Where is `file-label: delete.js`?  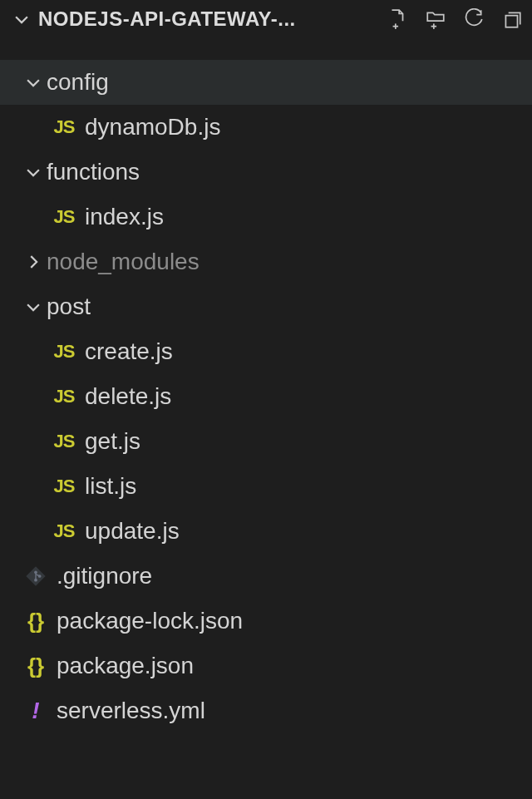
file-label: delete.js is located at coordinates (128, 397).